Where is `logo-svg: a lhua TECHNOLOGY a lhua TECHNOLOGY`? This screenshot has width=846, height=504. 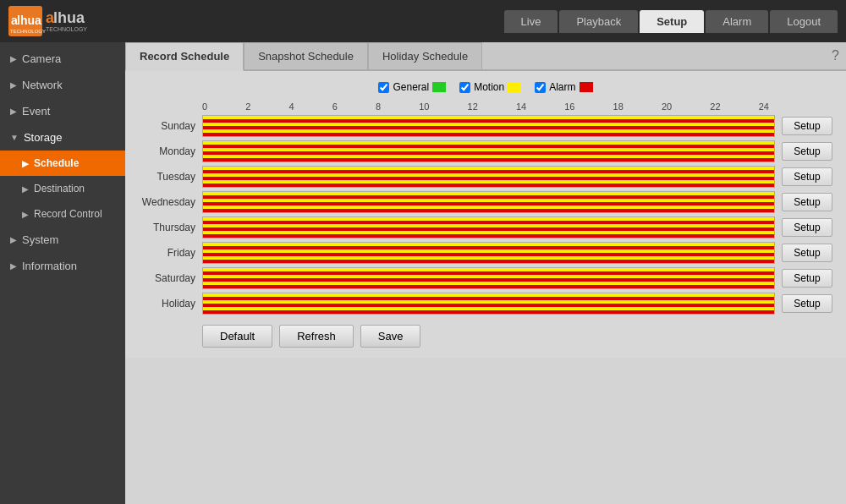
logo-svg: a lhua TECHNOLOGY a lhua TECHNOLOGY is located at coordinates (59, 21).